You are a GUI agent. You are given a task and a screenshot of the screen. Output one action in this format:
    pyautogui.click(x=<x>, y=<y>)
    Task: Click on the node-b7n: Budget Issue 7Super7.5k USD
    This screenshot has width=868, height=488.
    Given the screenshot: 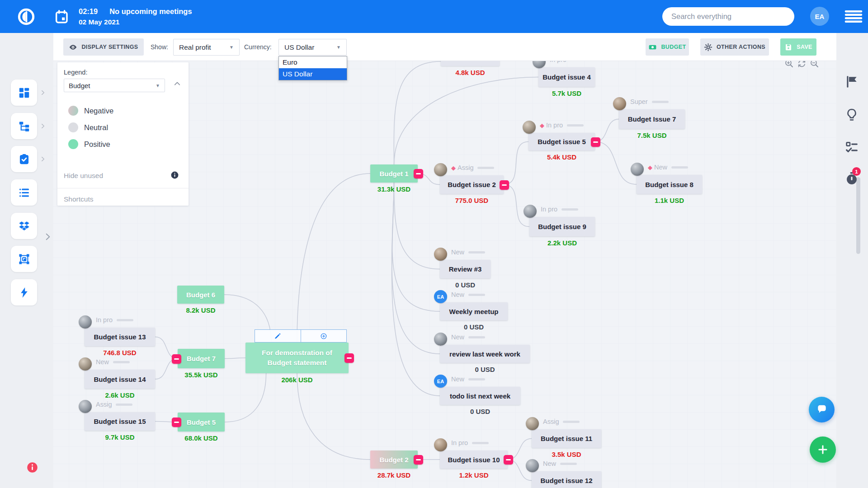 What is the action you would take?
    pyautogui.click(x=652, y=119)
    